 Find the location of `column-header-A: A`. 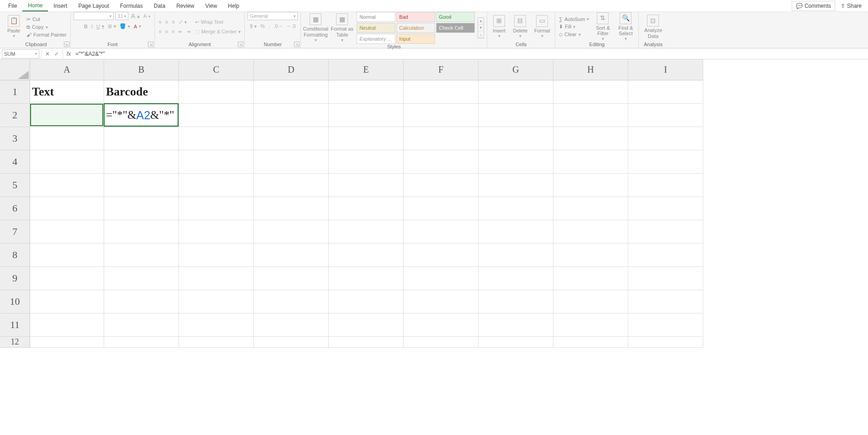

column-header-A: A is located at coordinates (67, 70).